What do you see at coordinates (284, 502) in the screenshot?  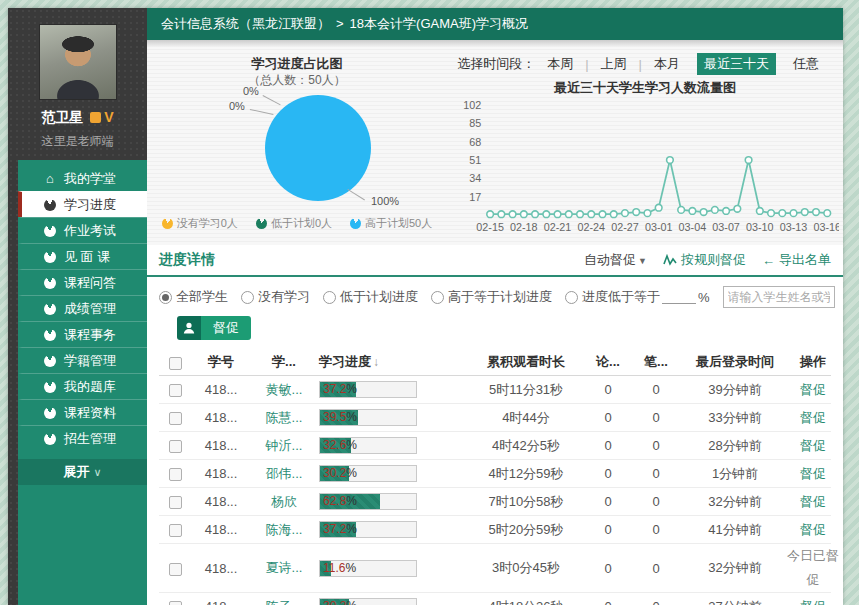 I see `student-name-link: 杨欣` at bounding box center [284, 502].